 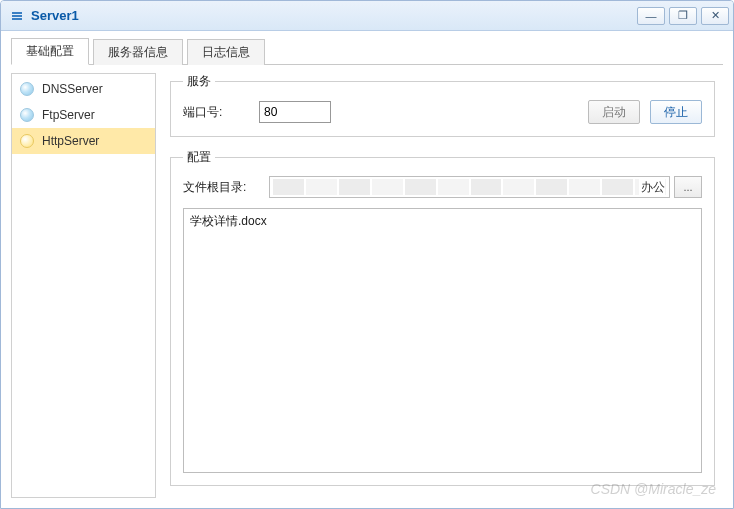 I want to click on button-label: 停止, so click(x=676, y=112).